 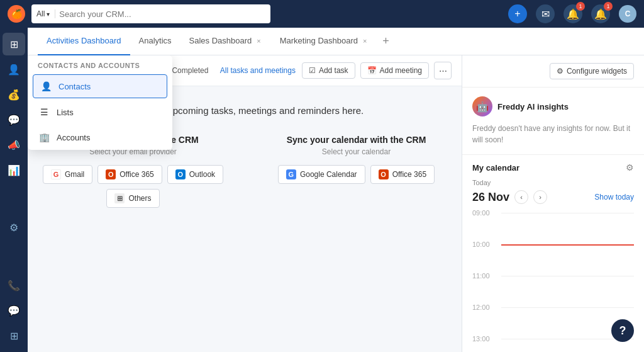 What do you see at coordinates (628, 14) in the screenshot?
I see `user-avatar: C` at bounding box center [628, 14].